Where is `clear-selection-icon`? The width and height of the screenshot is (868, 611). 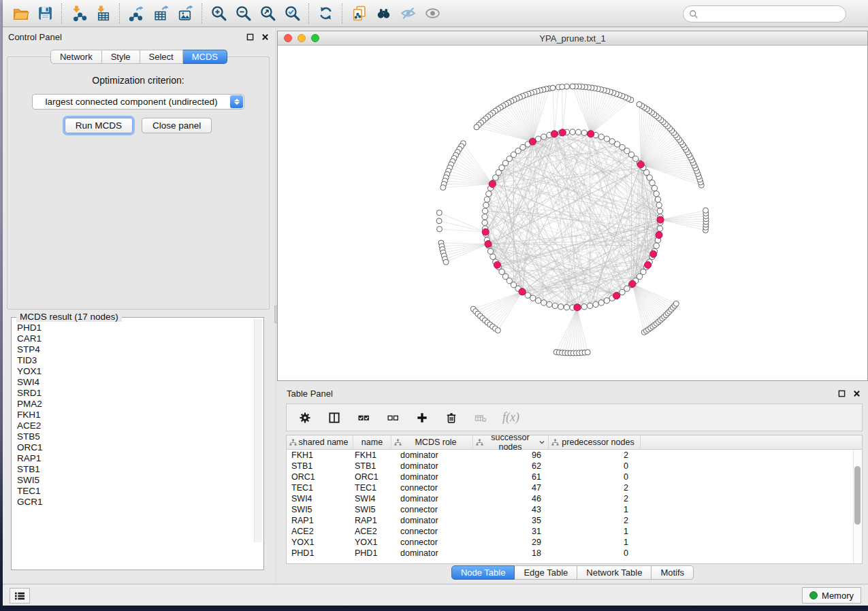
clear-selection-icon is located at coordinates (393, 418).